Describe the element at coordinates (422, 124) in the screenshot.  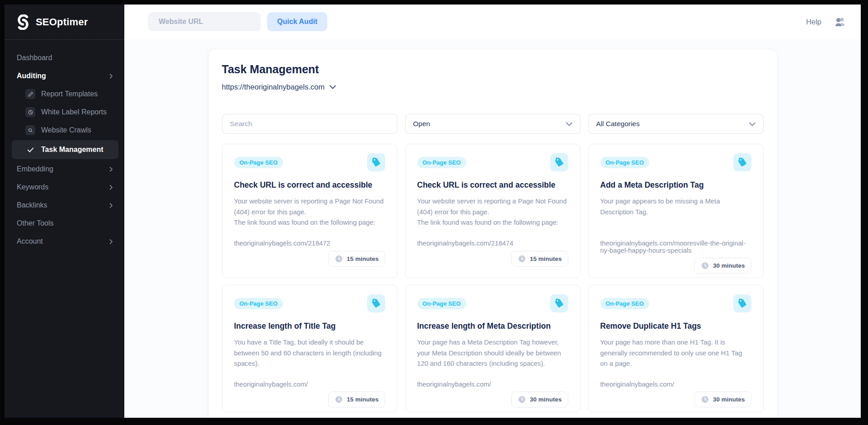
I see `status-select-value: Open` at that location.